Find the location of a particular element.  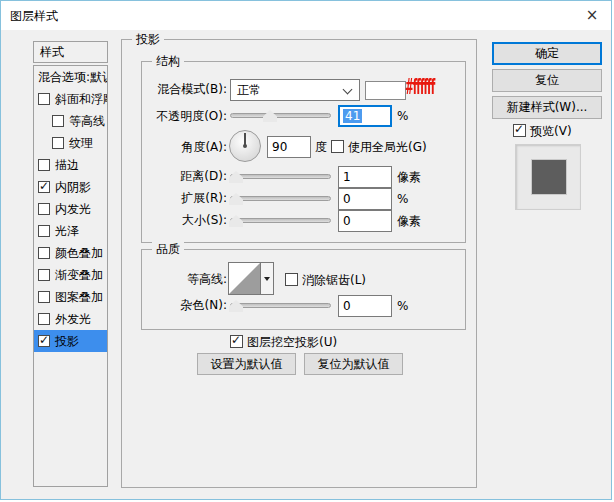

sidebar-item-label: 等高线 is located at coordinates (87, 122).